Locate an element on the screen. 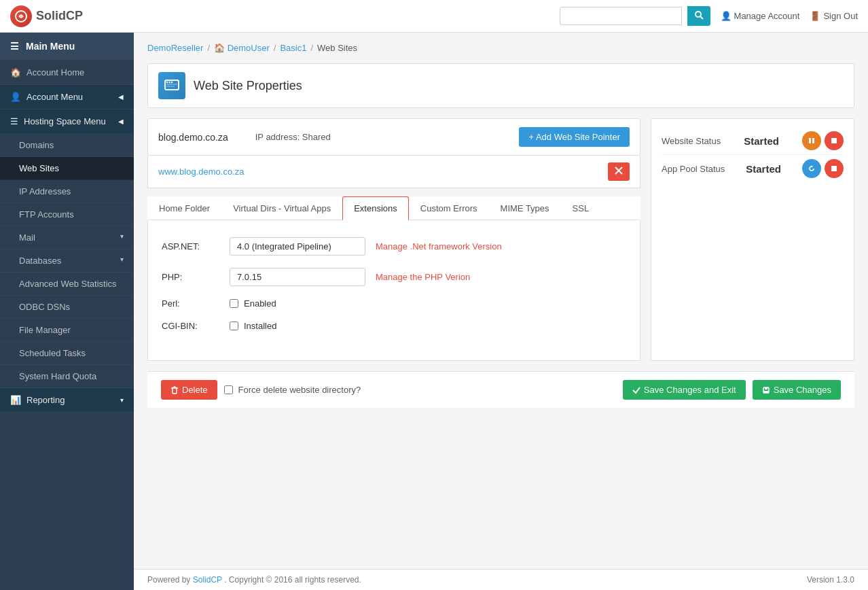  cgibin-label: CGI-BIN: is located at coordinates (196, 326).